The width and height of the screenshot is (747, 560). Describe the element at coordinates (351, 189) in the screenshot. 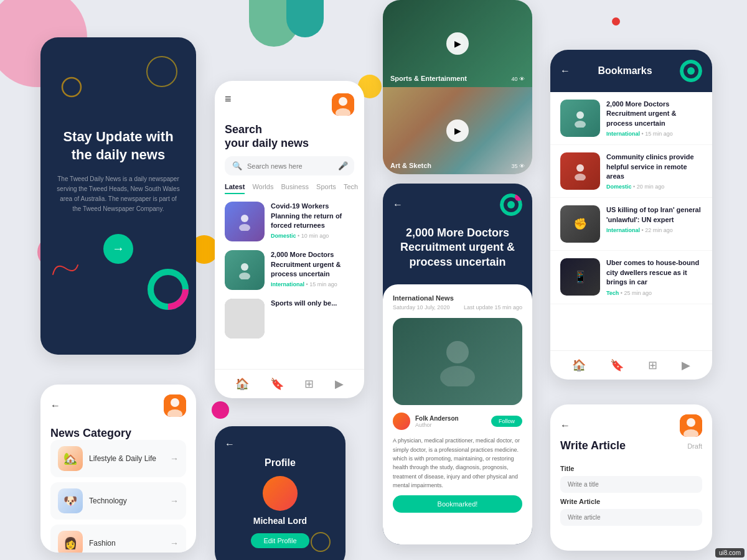

I see `tab-tech: Tech` at that location.